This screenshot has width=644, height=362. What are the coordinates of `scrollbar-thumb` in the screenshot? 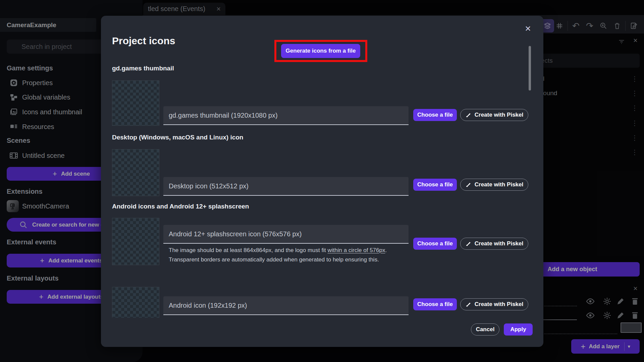 It's located at (530, 68).